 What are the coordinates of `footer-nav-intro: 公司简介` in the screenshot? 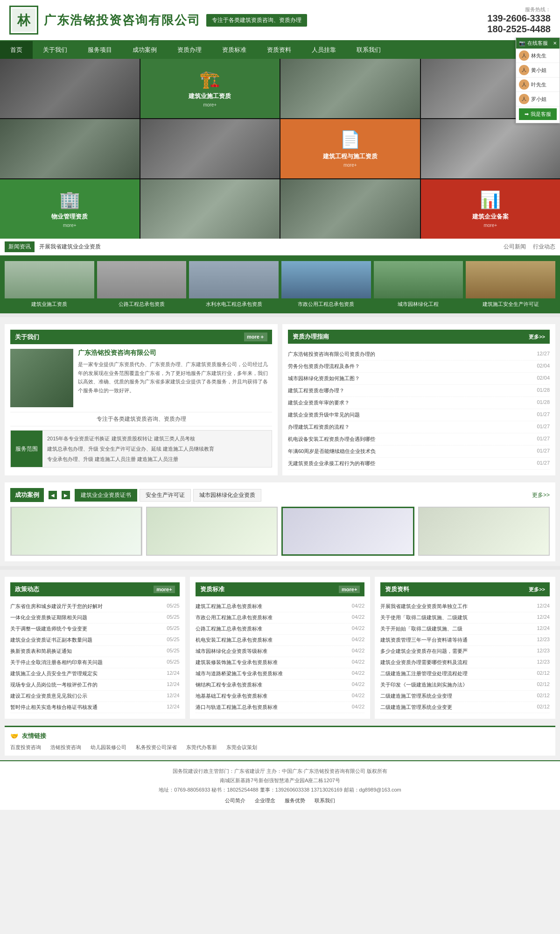 It's located at (235, 800).